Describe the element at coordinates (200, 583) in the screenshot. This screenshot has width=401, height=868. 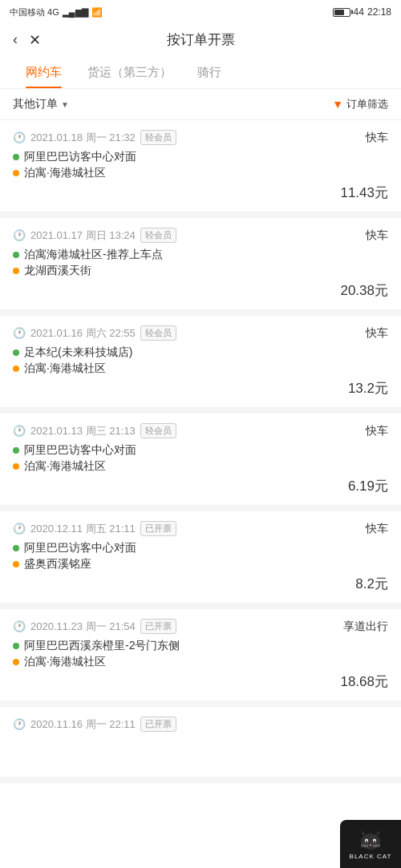
I see `order-footer-5: 8.2元` at that location.